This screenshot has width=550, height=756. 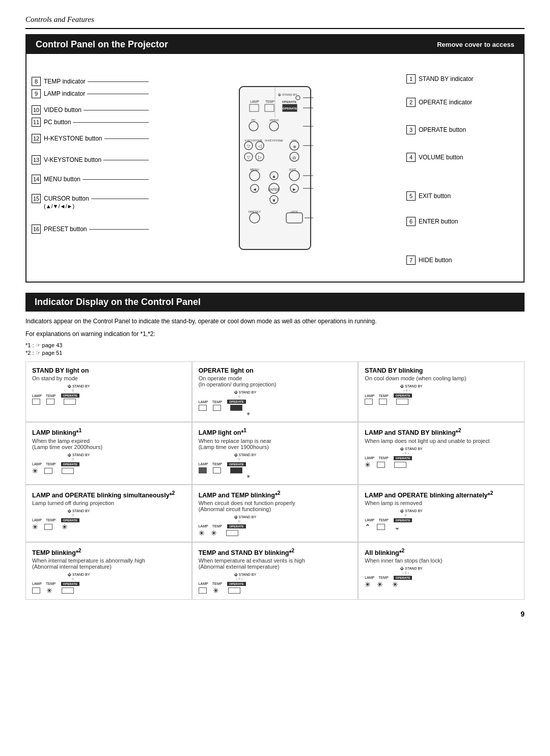 I want to click on label-15: 15 CURSOR button (▲/▼/◄/►), so click(x=88, y=202).